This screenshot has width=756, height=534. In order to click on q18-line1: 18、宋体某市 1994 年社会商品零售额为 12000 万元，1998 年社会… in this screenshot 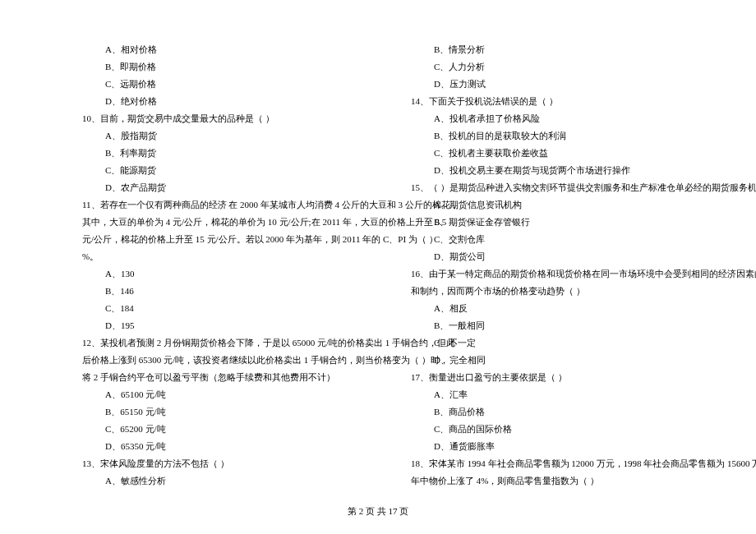, I will do `click(567, 463)`.